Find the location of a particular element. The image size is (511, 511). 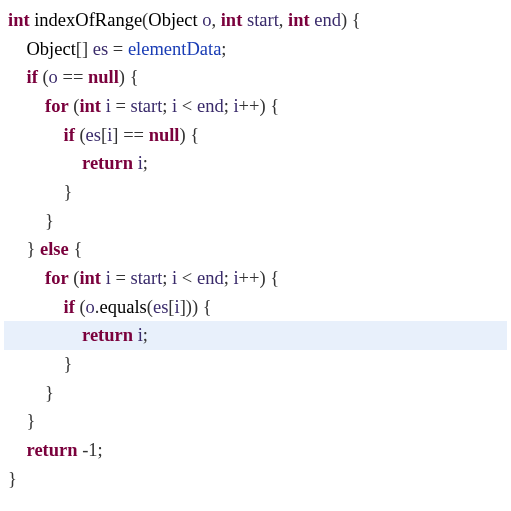

token-num: 1 is located at coordinates (92, 450).